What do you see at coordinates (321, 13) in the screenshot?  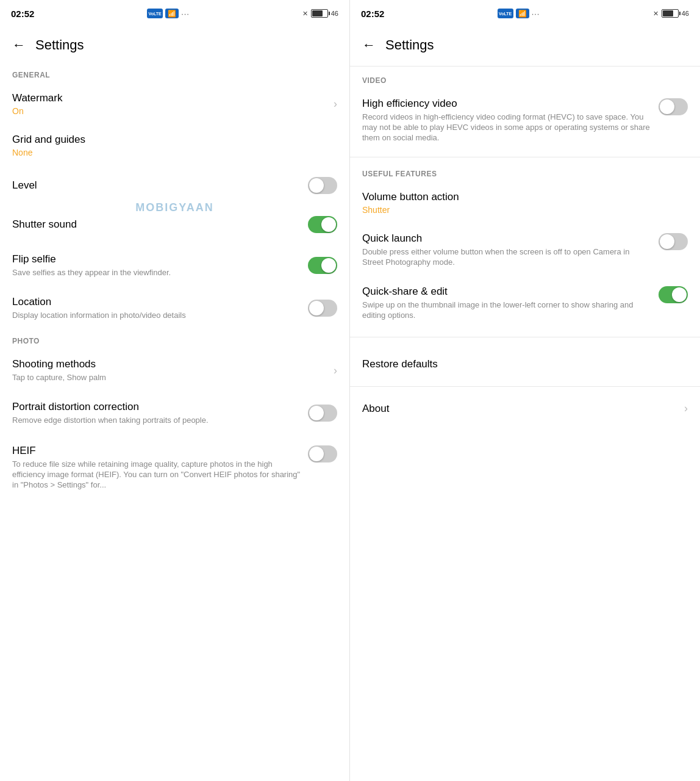 I see `left-battery-area: ✕ 46` at bounding box center [321, 13].